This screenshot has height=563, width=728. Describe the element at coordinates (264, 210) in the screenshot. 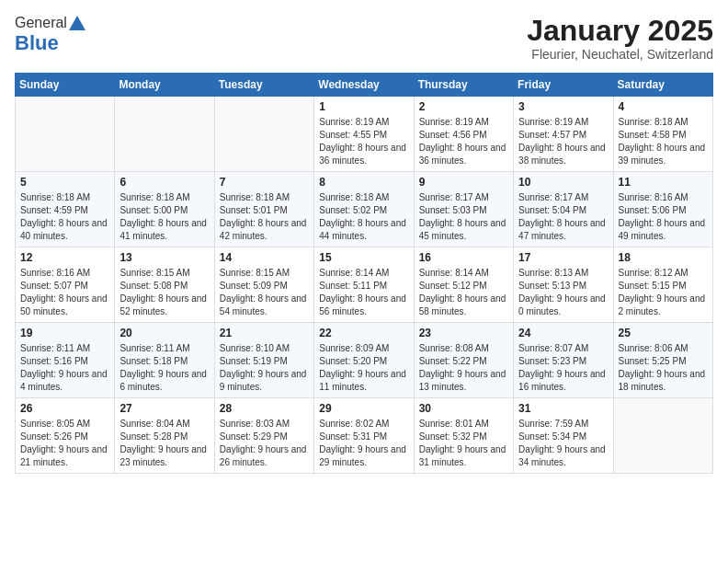

I see `calendar-cell: 7Sunrise: 8:18 AM Sunset: 5:01 PM Daylig…` at that location.